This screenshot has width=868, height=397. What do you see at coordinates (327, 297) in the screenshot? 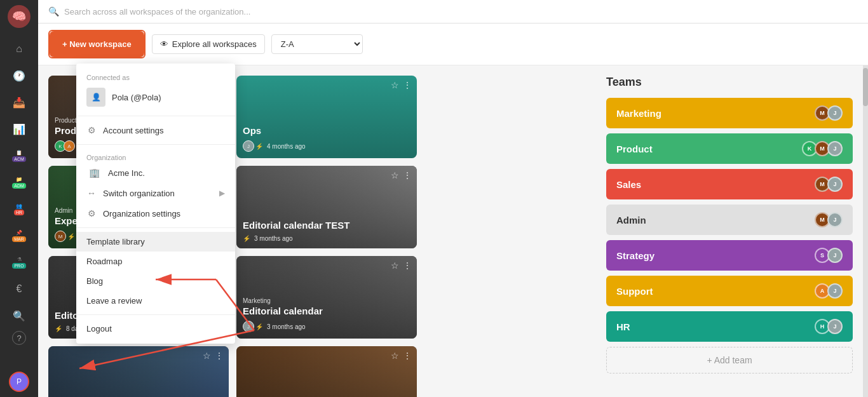
I see `workspace-card: ☆ ⋮ Marketing Editorial calendar J ⚡ 3 m…` at bounding box center [327, 297].